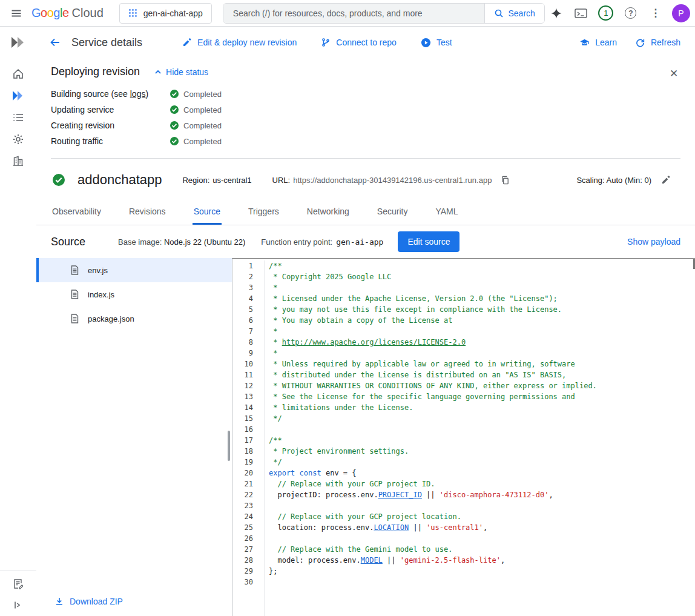  Describe the element at coordinates (76, 211) in the screenshot. I see `tab-observability: Observability` at that location.